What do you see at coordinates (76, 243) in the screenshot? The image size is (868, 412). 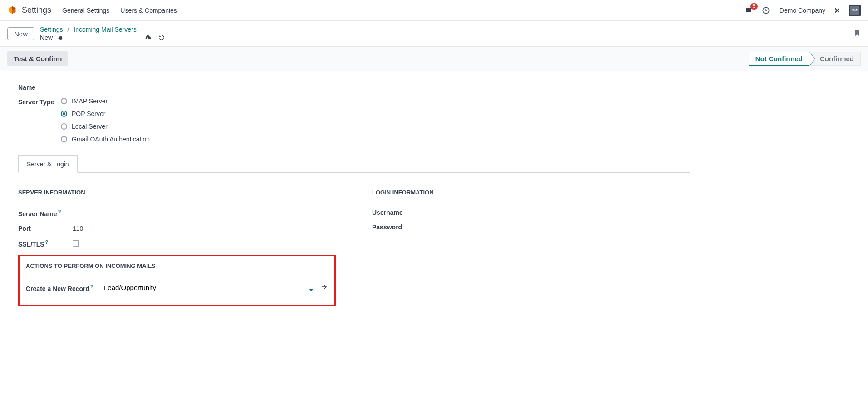 I see `ssl-checkbox` at bounding box center [76, 243].